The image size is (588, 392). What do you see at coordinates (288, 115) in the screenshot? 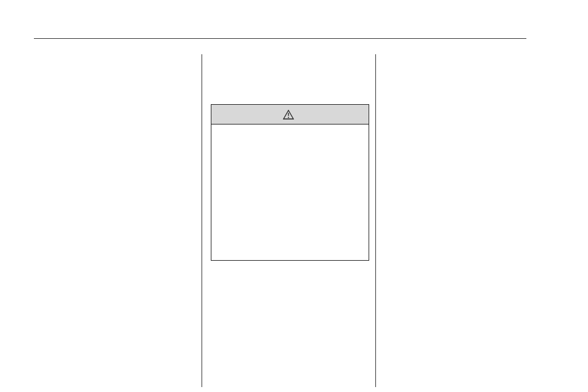
I see `warning-triangle-icon` at bounding box center [288, 115].